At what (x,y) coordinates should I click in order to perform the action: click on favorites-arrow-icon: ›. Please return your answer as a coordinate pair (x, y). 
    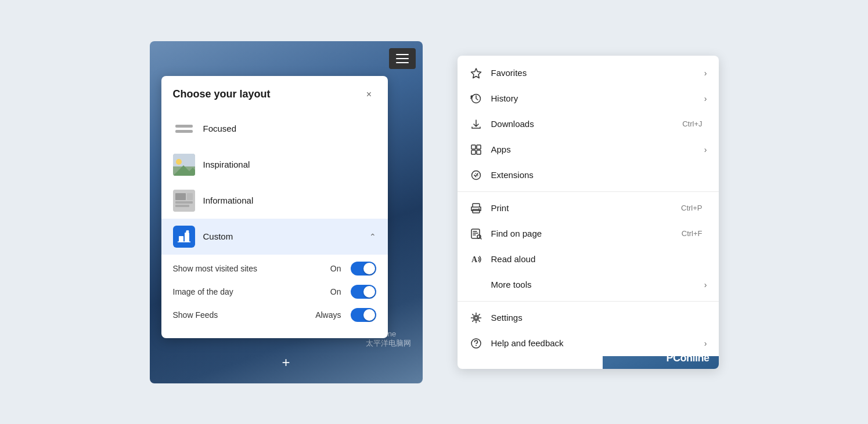
    Looking at the image, I should click on (706, 73).